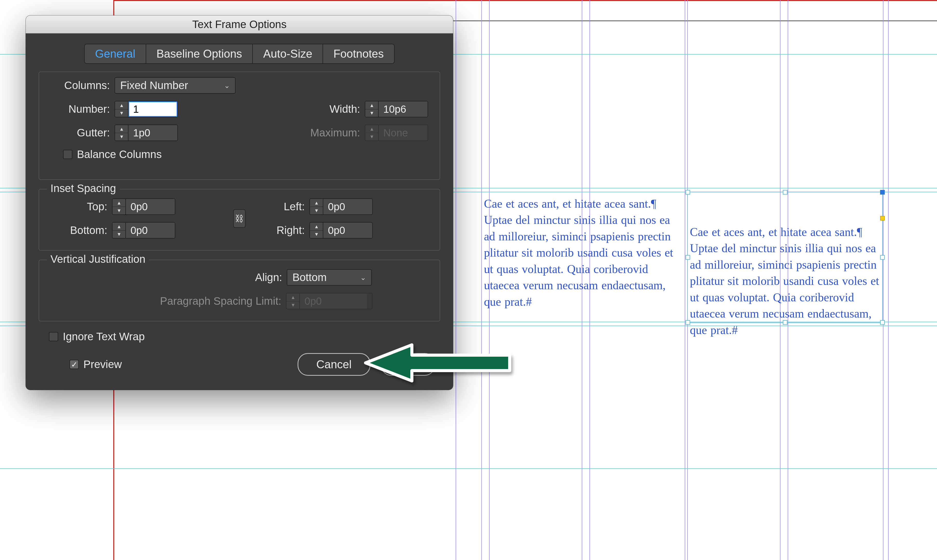 This screenshot has height=560, width=937. I want to click on columns-mode-select: Fixed Number ⌄, so click(175, 85).